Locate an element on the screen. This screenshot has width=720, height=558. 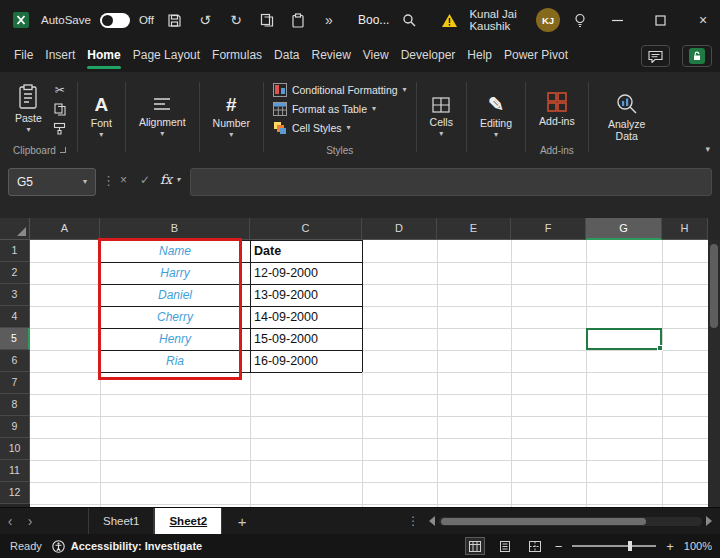
paste-dropdown-caret: ▾ is located at coordinates (28, 130).